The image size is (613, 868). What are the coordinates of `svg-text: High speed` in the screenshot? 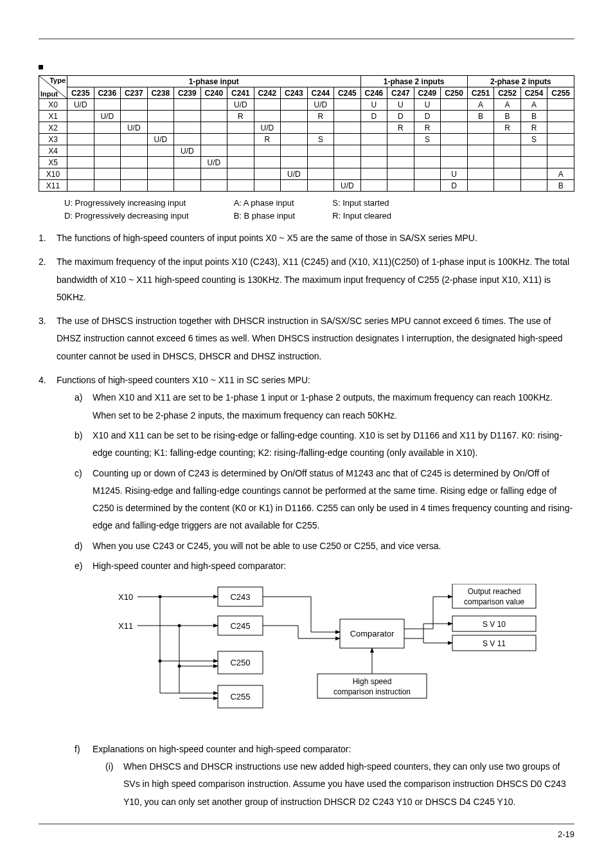 It's located at (373, 682).